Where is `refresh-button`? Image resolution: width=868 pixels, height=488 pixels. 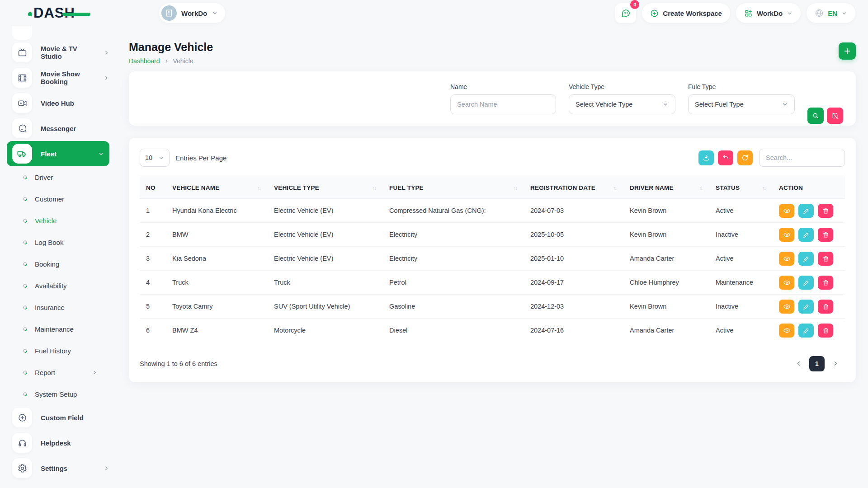 refresh-button is located at coordinates (745, 158).